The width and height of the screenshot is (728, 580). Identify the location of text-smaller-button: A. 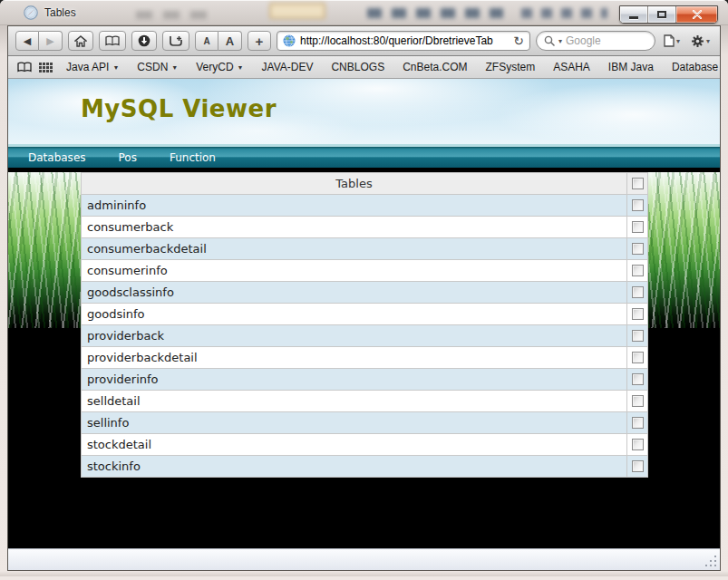
(207, 41).